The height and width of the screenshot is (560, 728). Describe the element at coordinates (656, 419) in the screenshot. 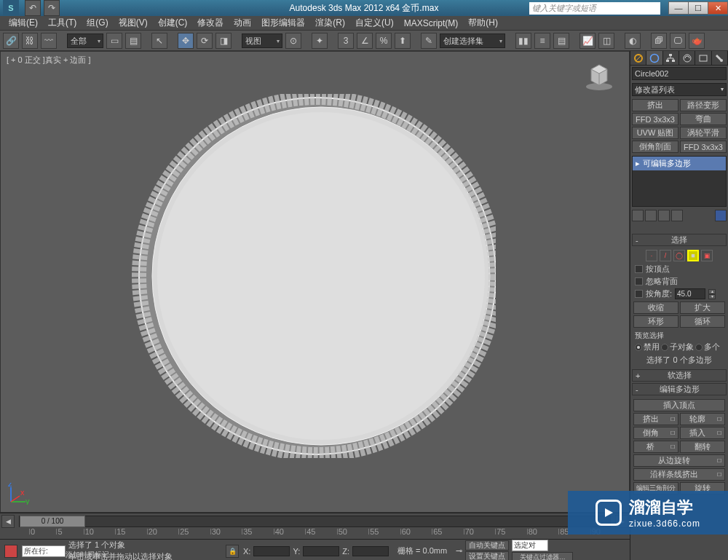

I see `extrude-button: 挤出☐` at that location.